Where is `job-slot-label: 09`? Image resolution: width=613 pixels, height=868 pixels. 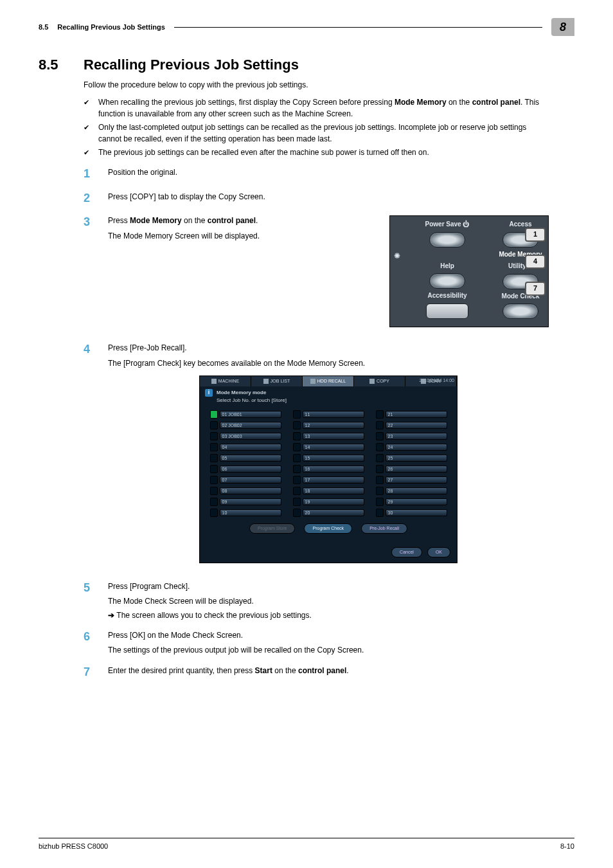 job-slot-label: 09 is located at coordinates (251, 502).